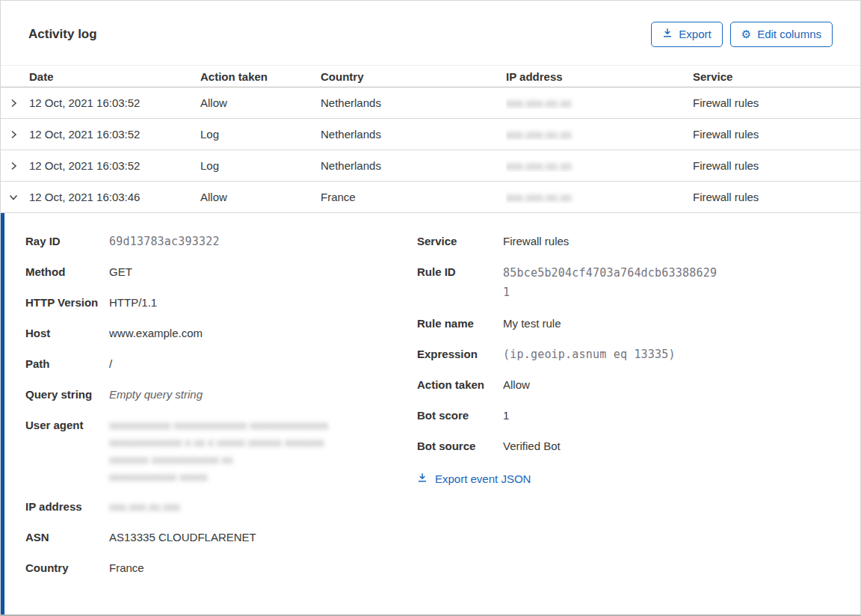 The width and height of the screenshot is (861, 616). What do you see at coordinates (532, 324) in the screenshot?
I see `field-value: My test rule` at bounding box center [532, 324].